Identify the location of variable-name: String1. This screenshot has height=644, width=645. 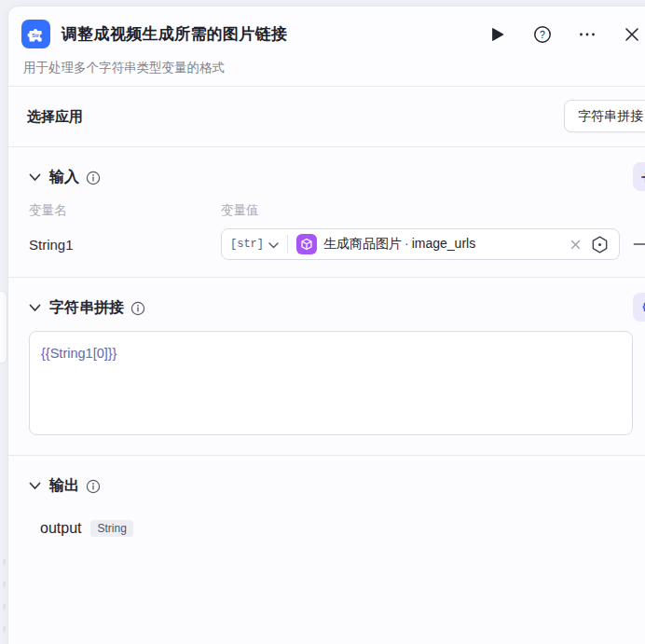
(125, 244).